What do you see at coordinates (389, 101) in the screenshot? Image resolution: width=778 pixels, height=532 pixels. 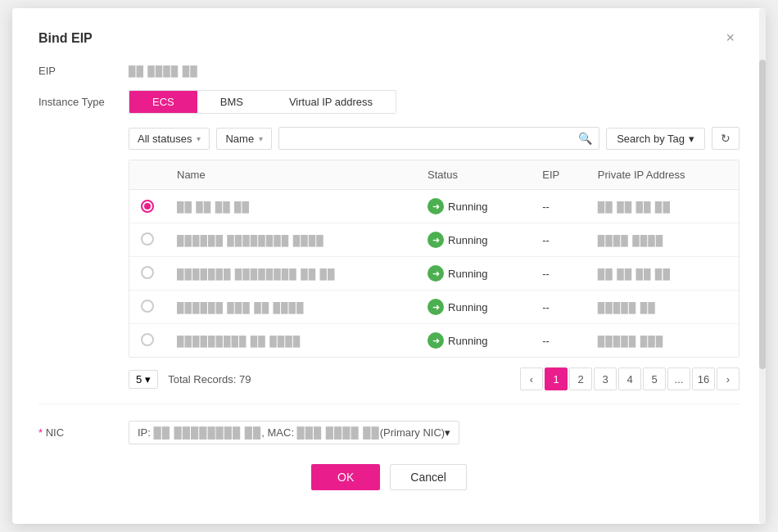 I see `instance-type-row: Instance Type ECS BMS Virtual IP address` at bounding box center [389, 101].